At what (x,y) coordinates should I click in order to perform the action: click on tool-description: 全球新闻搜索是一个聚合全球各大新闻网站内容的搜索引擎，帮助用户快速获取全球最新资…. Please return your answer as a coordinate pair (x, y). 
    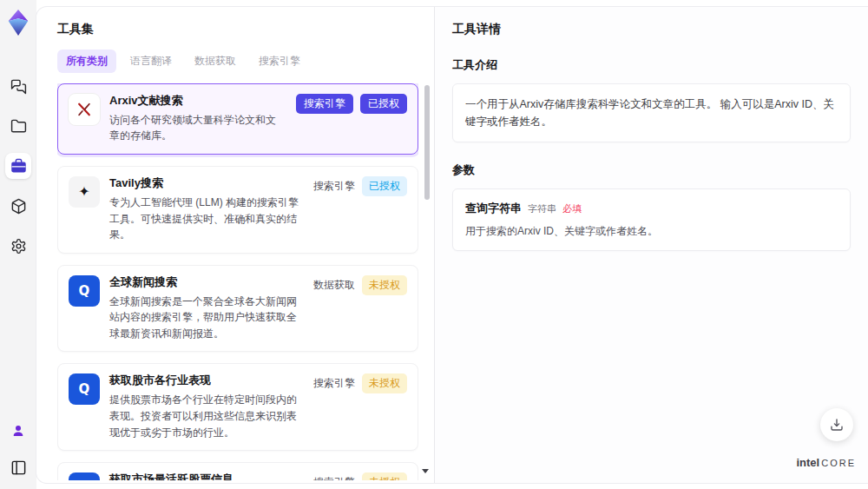
    Looking at the image, I should click on (206, 318).